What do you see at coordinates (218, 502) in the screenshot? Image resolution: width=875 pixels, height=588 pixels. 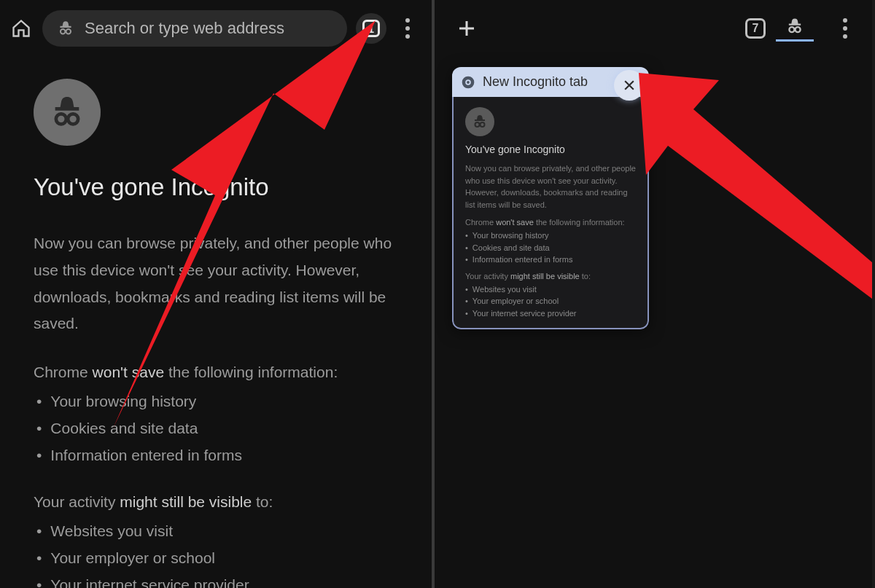 I see `visible-heading: Your activity might still be visible to:` at bounding box center [218, 502].